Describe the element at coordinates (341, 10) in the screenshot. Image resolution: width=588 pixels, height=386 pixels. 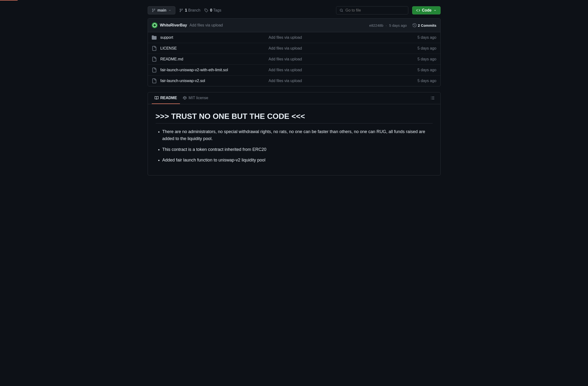
I see `search-icon` at that location.